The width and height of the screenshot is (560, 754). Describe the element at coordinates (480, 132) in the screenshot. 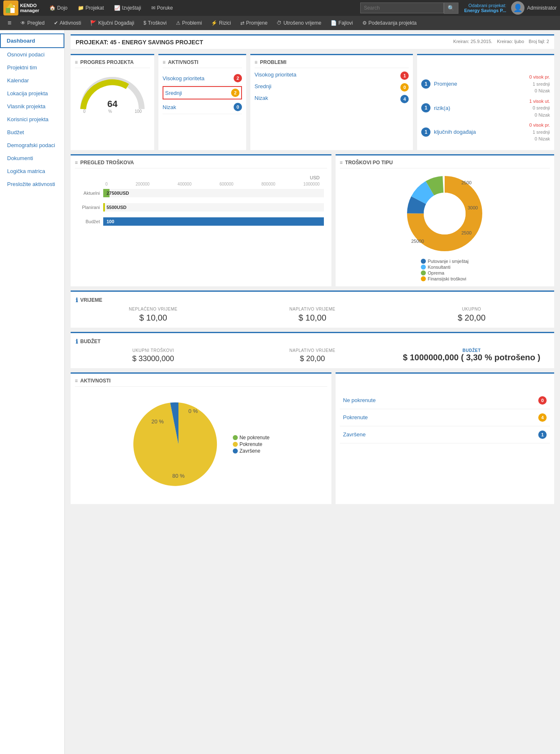

I see `kljucnih-label: ključnih događaja` at that location.